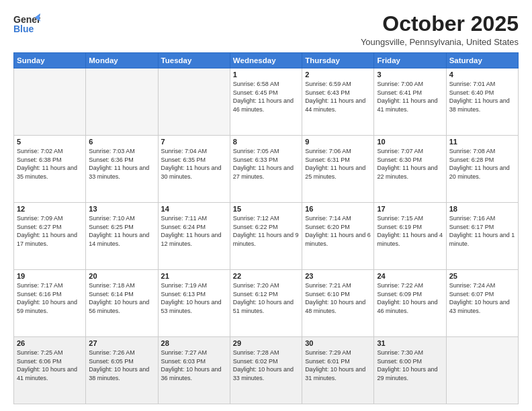 The image size is (532, 411). I want to click on day-number: 5, so click(50, 142).